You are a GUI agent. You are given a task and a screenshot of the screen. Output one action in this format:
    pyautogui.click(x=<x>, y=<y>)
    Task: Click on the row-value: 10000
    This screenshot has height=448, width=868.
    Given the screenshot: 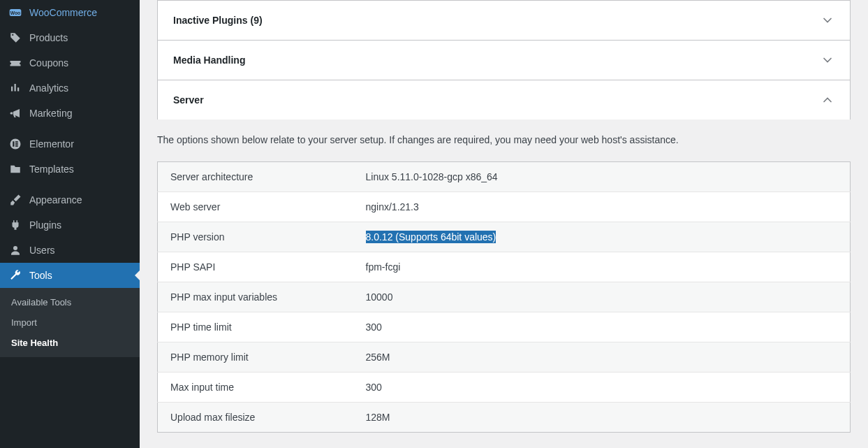 What is the action you would take?
    pyautogui.click(x=602, y=298)
    